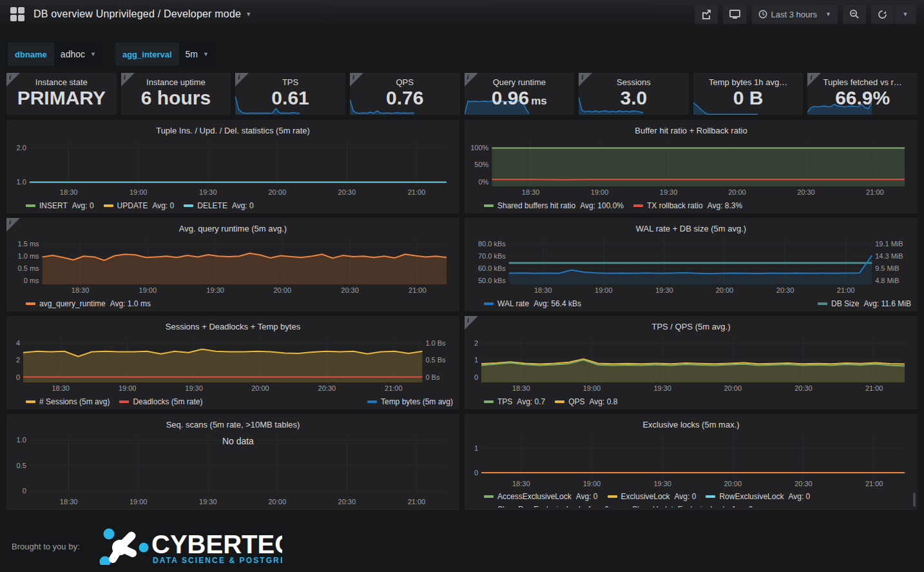  What do you see at coordinates (905, 14) in the screenshot?
I see `refresh-interval-dropdown: ▼` at bounding box center [905, 14].